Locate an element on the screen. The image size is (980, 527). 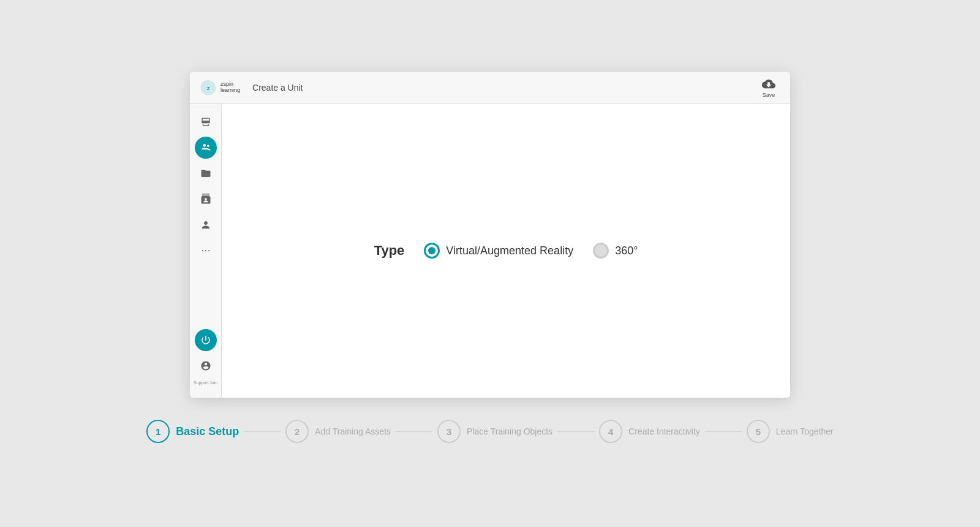
sidebar-item-person is located at coordinates (206, 225).